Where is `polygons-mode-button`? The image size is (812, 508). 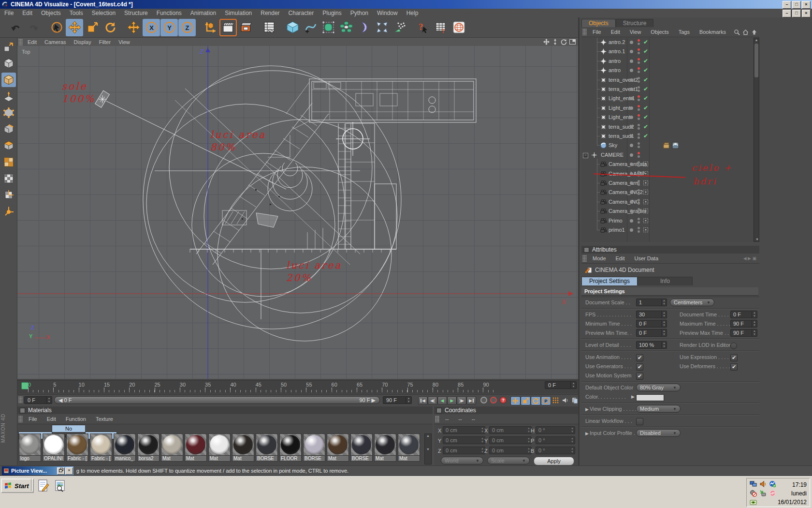 polygons-mode-button is located at coordinates (9, 146).